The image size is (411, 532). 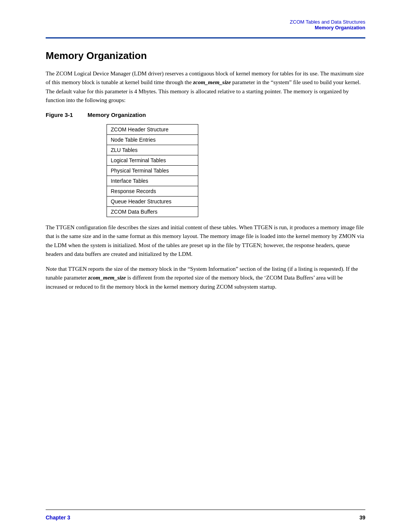 I want to click on table-row: ZLU Tables, so click(x=153, y=150).